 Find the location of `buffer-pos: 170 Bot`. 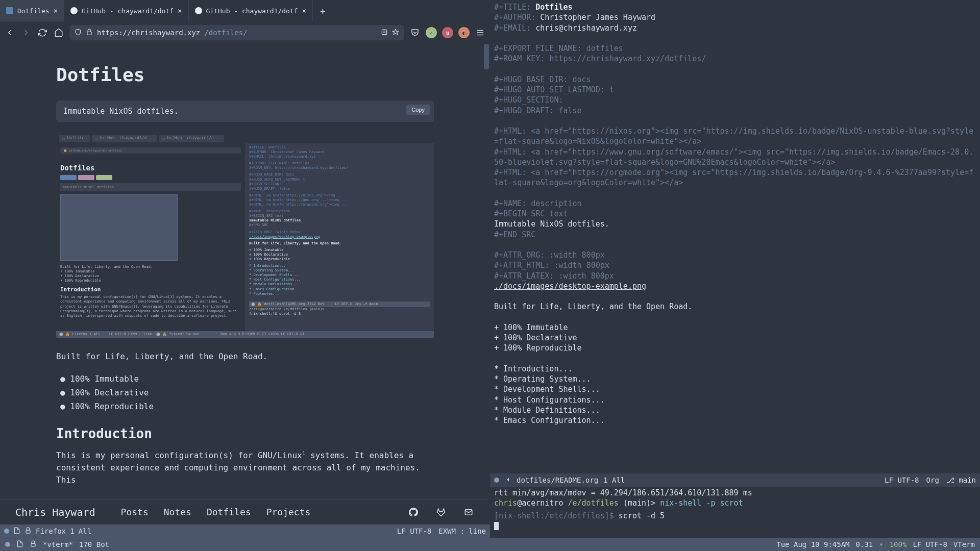

buffer-pos: 170 Bot is located at coordinates (94, 544).